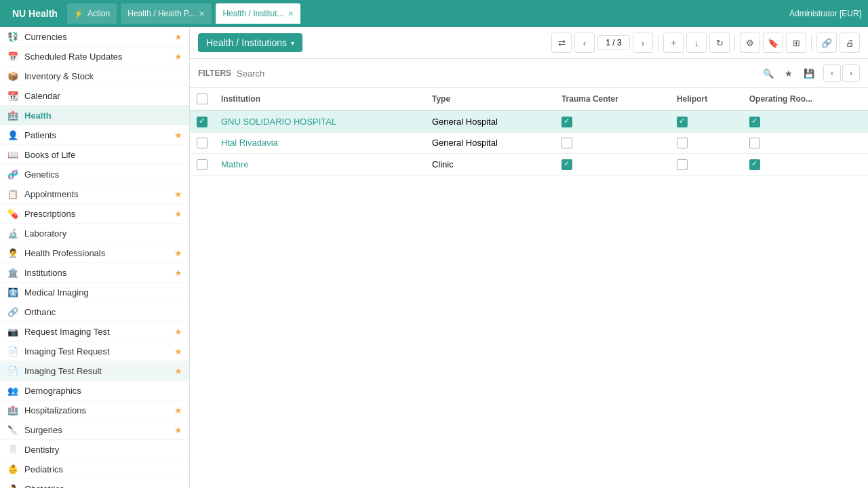 This screenshot has height=488, width=868. What do you see at coordinates (279, 122) in the screenshot?
I see `row-gnu-institution-link: GNU SOLIDARIO HOSPITAL` at bounding box center [279, 122].